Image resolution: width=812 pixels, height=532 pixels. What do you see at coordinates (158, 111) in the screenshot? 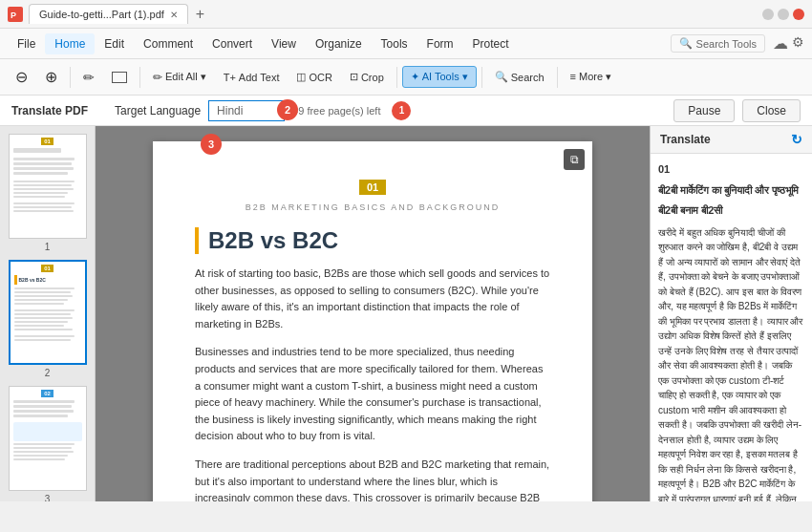
I see `target-language-label: Target Language` at bounding box center [158, 111].